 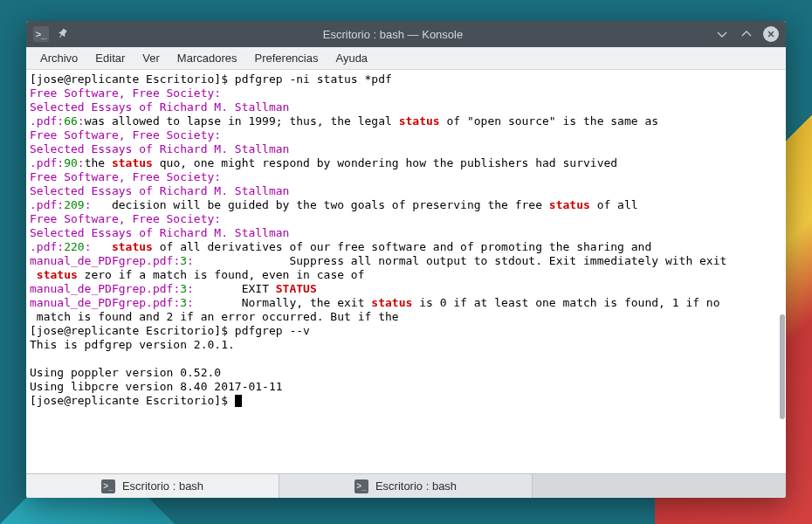 What do you see at coordinates (151, 58) in the screenshot?
I see `menu-ver: Ver` at bounding box center [151, 58].